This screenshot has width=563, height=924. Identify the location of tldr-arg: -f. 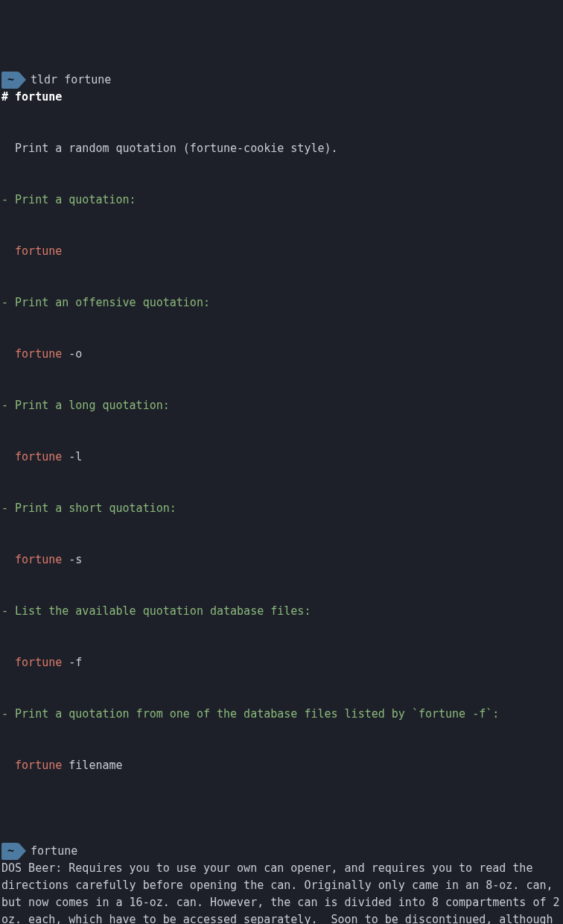
(75, 662).